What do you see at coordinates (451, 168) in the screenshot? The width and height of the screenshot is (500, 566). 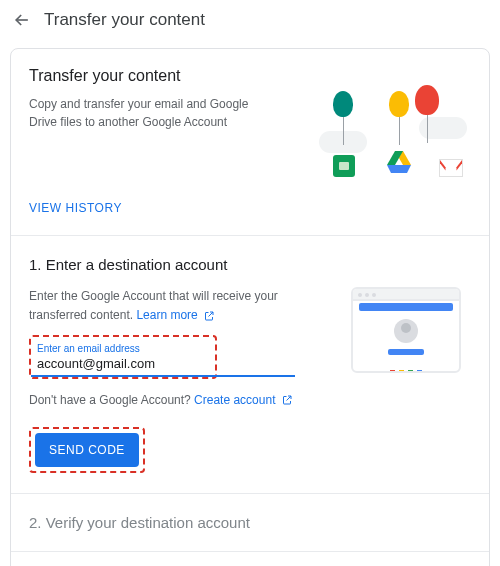 I see `gmail-icon` at bounding box center [451, 168].